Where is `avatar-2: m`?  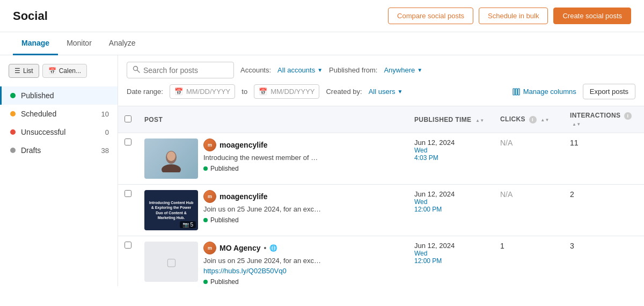
avatar-2: m is located at coordinates (210, 196).